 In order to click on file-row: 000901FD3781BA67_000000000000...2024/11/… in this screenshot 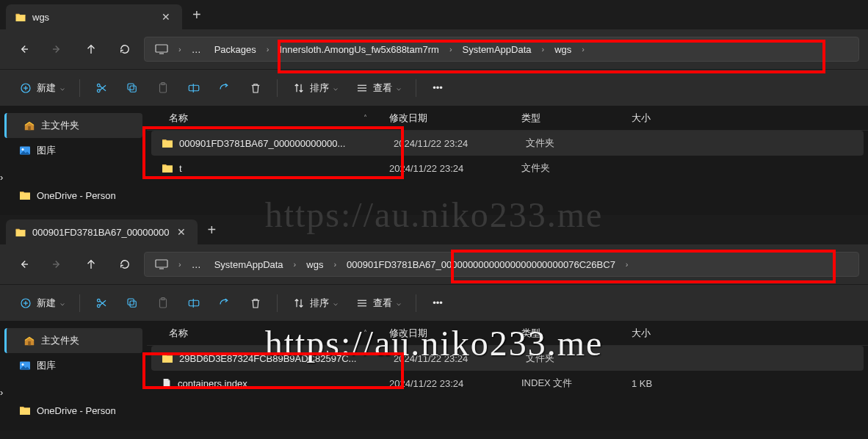, I will do `click(507, 143)`.